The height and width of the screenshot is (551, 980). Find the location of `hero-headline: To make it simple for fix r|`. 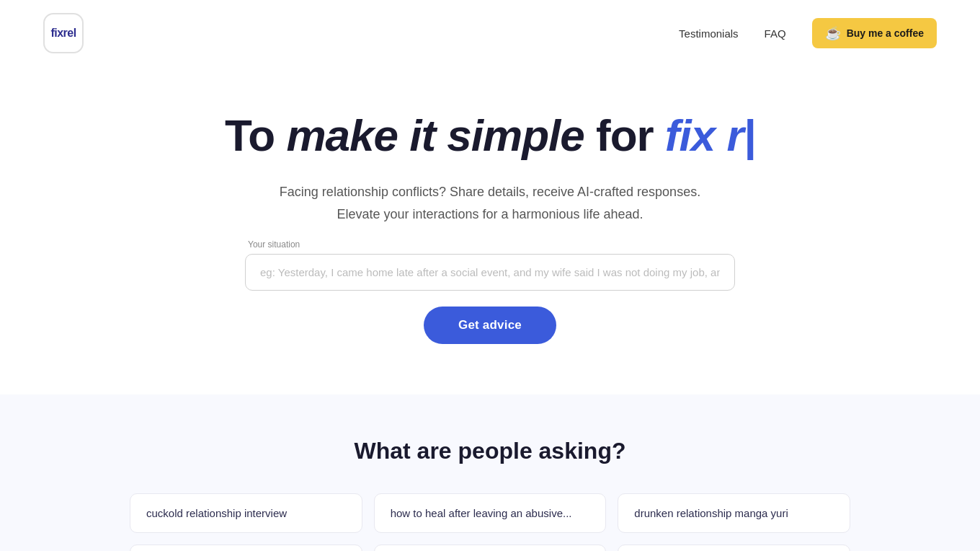

hero-headline: To make it simple for fix r| is located at coordinates (490, 136).